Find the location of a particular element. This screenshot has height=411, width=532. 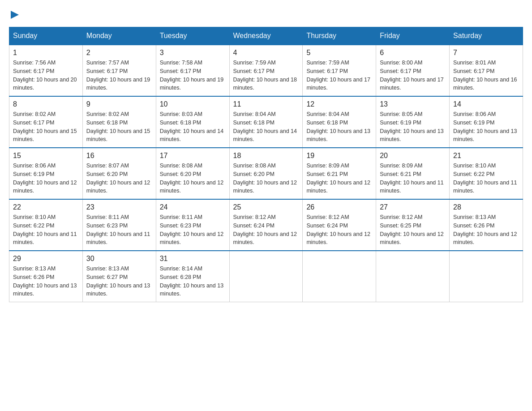

calendar-cell: 7 Sunrise: 8:01 AMSunset: 6:17 PMDayligh… is located at coordinates (486, 71).